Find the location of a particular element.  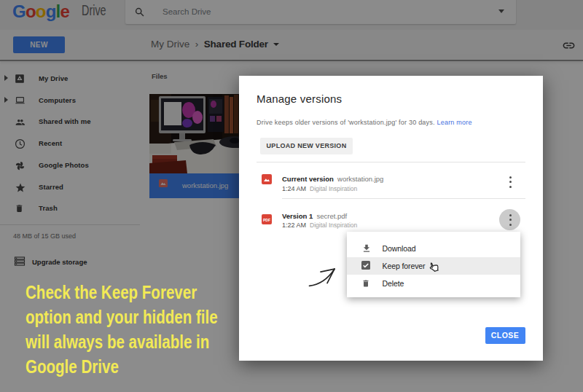

svg-text: PDF is located at coordinates (267, 220).